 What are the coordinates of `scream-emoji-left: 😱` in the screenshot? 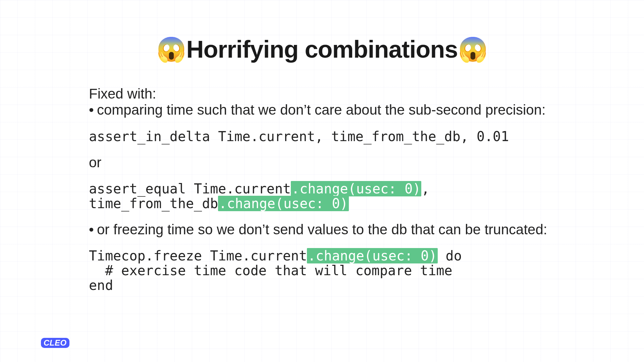 It's located at (171, 49).